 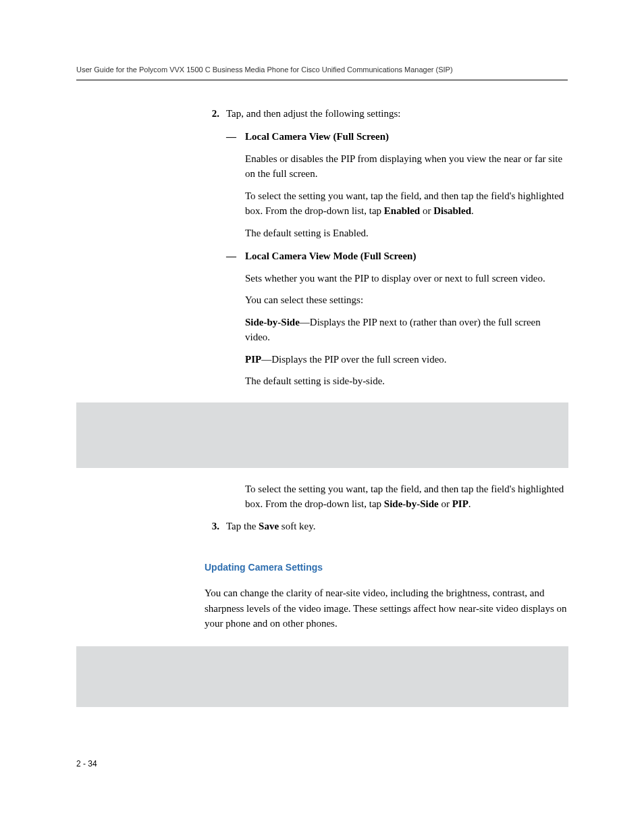 What do you see at coordinates (386, 136) in the screenshot?
I see `bullet-local-camera-view: — Local Camera View (Full Screen)` at bounding box center [386, 136].